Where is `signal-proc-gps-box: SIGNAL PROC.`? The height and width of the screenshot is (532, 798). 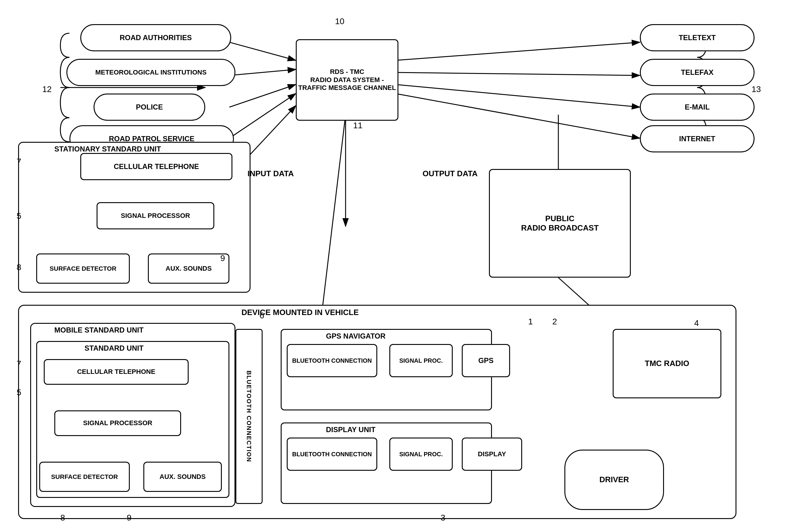
signal-proc-gps-box: SIGNAL PROC. is located at coordinates (421, 361).